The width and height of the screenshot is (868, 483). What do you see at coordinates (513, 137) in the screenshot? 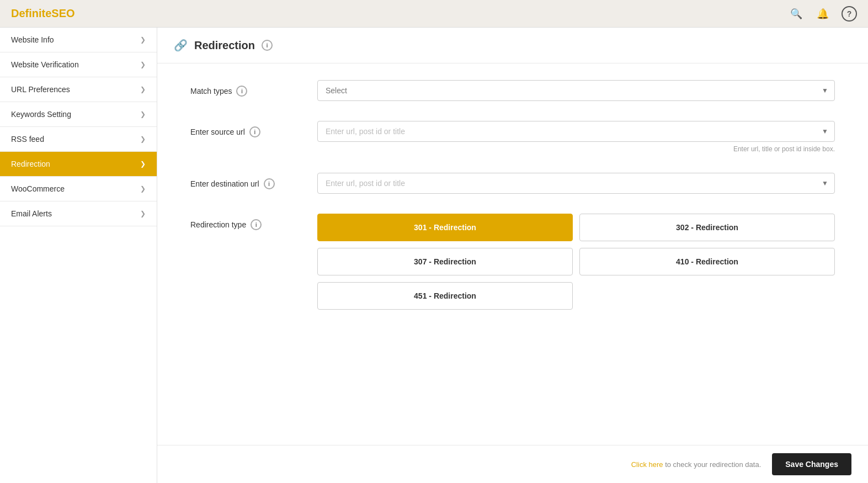
I see `source-url-row: Enter source url i ▼ Enter url, title or…` at bounding box center [513, 137].